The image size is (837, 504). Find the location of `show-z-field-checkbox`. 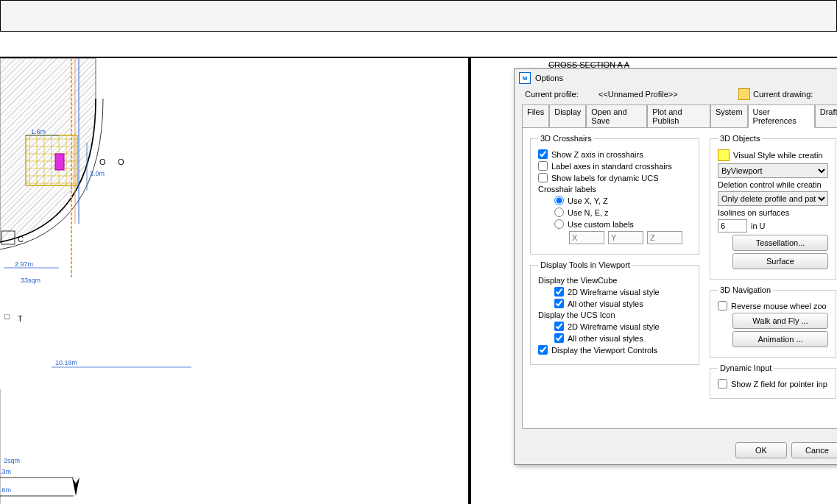

show-z-field-checkbox is located at coordinates (723, 384).